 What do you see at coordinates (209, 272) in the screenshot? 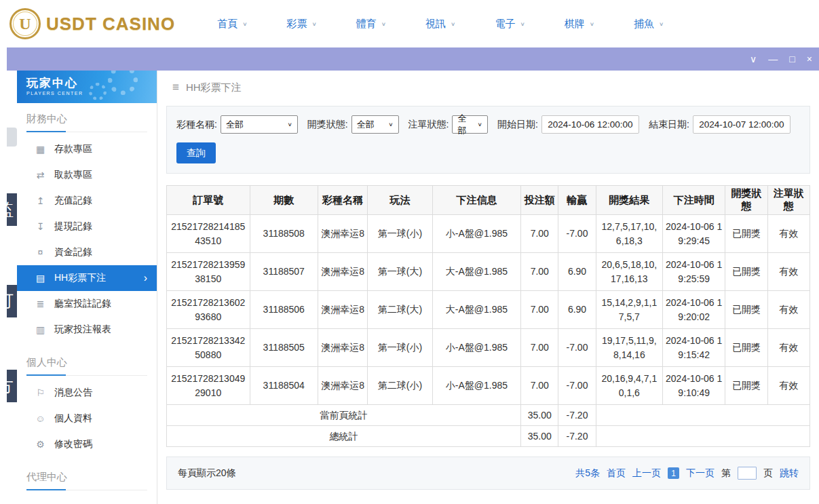
I see `cell-order-no: 2152172821395938150` at bounding box center [209, 272].